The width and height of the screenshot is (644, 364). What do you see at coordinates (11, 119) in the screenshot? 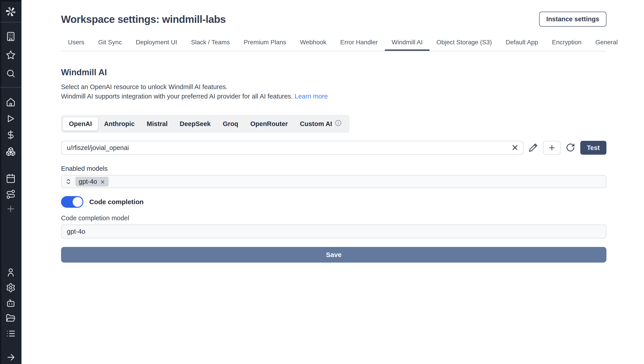
I see `play-icon` at bounding box center [11, 119].